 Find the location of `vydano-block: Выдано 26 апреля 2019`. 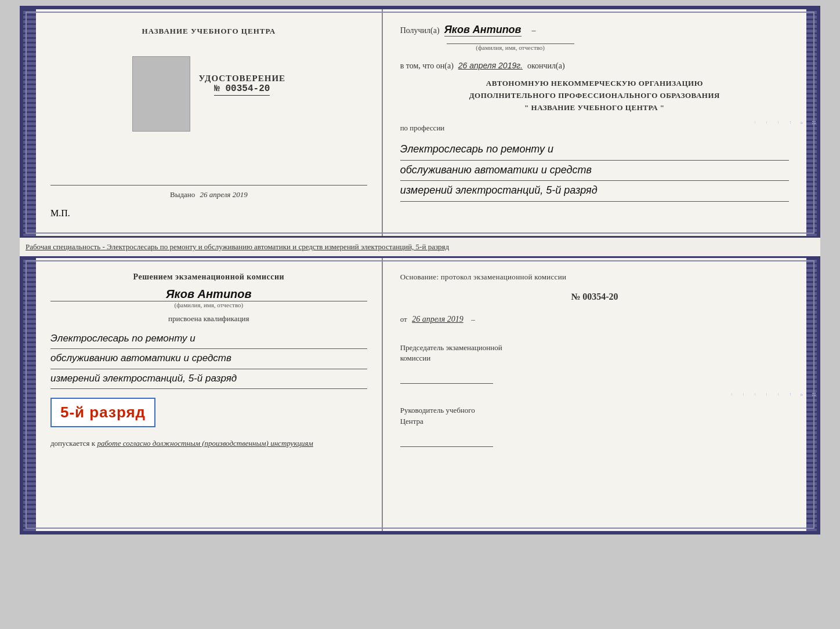

vydano-block: Выдано 26 апреля 2019 is located at coordinates (209, 195).